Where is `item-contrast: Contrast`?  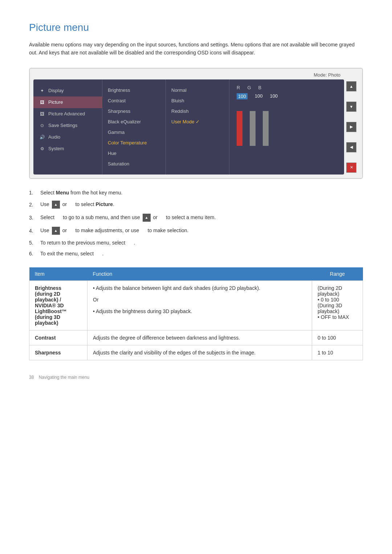
item-contrast: Contrast is located at coordinates (58, 337).